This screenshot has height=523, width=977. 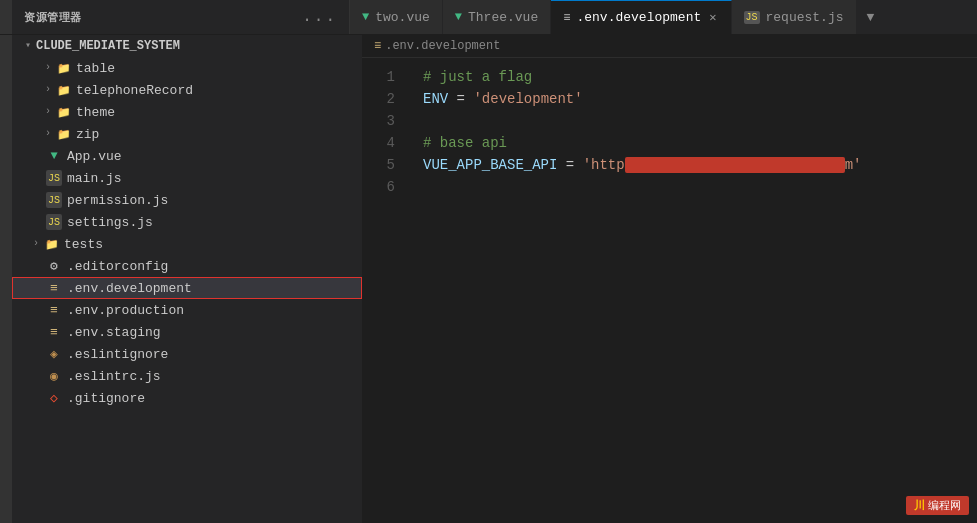 I want to click on settings-js-label: settings.js, so click(x=214, y=222).